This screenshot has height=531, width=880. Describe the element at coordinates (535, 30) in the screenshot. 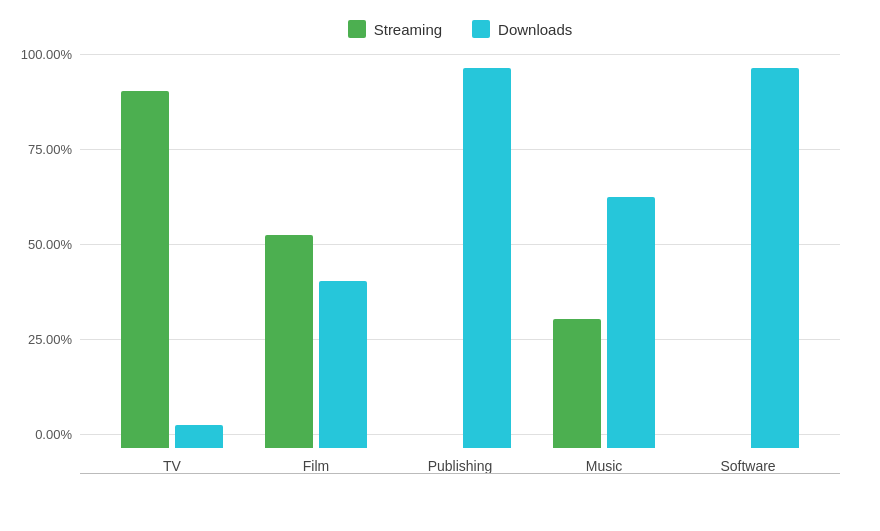

I see `legend-label-downloads: Downloads` at that location.